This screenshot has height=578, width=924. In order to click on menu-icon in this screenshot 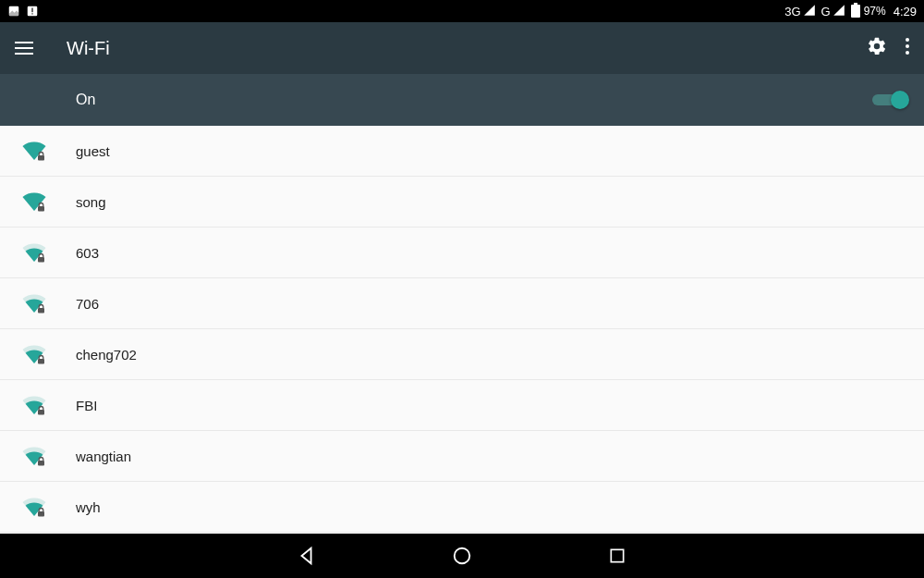, I will do `click(26, 48)`.